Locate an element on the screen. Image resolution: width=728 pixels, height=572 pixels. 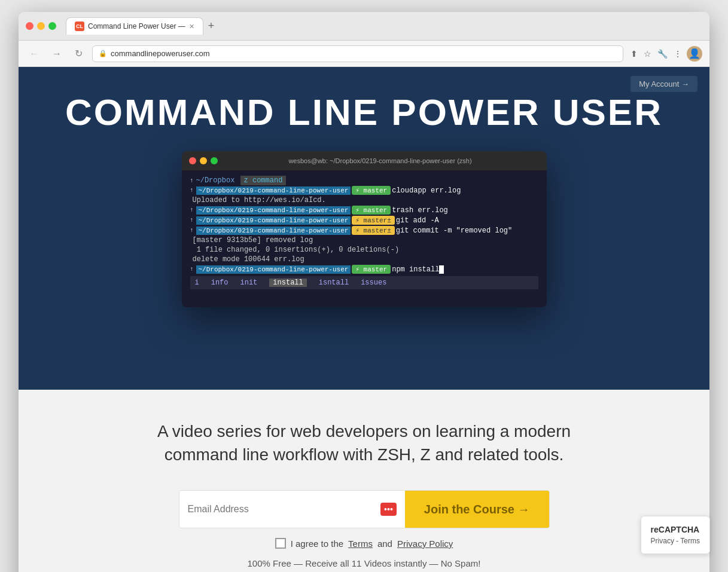
nav-bar: ← → ↻ 🔒 commandlinepoweruser.com ⬆ ☆ 🔧 ⋮… is located at coordinates (364, 54).